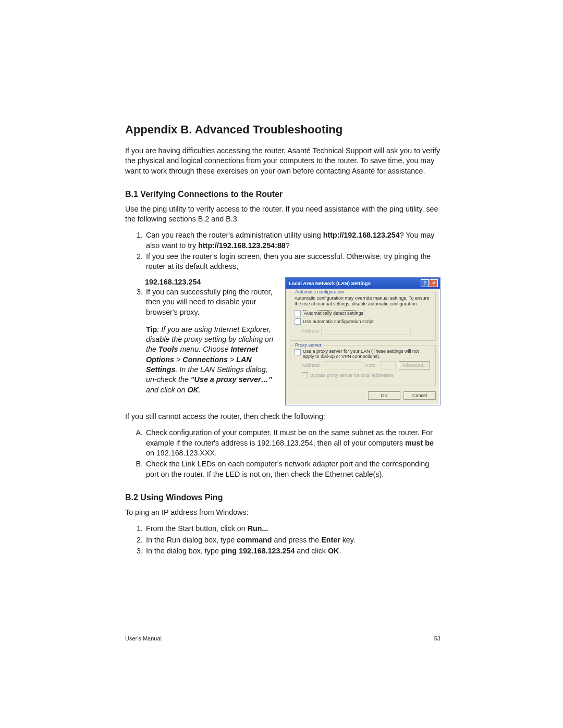 The image size is (563, 728). Describe the element at coordinates (283, 342) in the screenshot. I see `content-row: 192.168.123.254 If you can successfully …` at that location.